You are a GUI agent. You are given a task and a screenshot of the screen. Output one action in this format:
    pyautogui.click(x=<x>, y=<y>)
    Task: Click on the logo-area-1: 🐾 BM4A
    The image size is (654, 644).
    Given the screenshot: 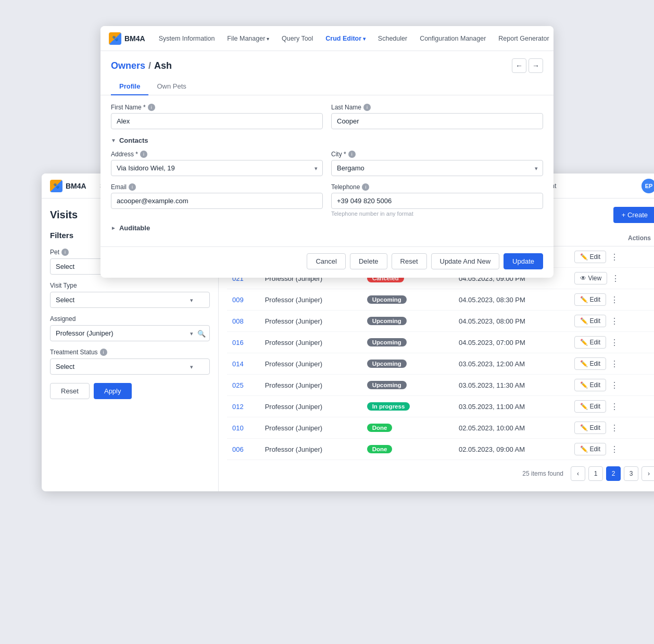 What is the action you would take?
    pyautogui.click(x=127, y=39)
    